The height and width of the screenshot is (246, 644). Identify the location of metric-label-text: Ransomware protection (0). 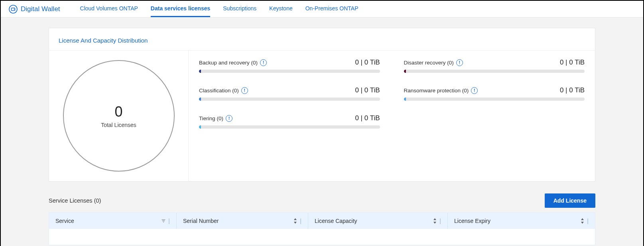
(436, 91).